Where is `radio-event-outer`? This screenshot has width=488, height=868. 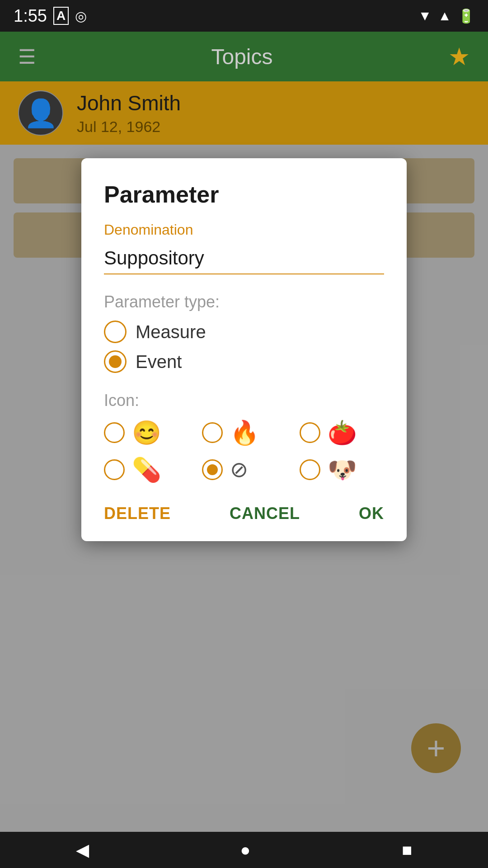
radio-event-outer is located at coordinates (115, 362).